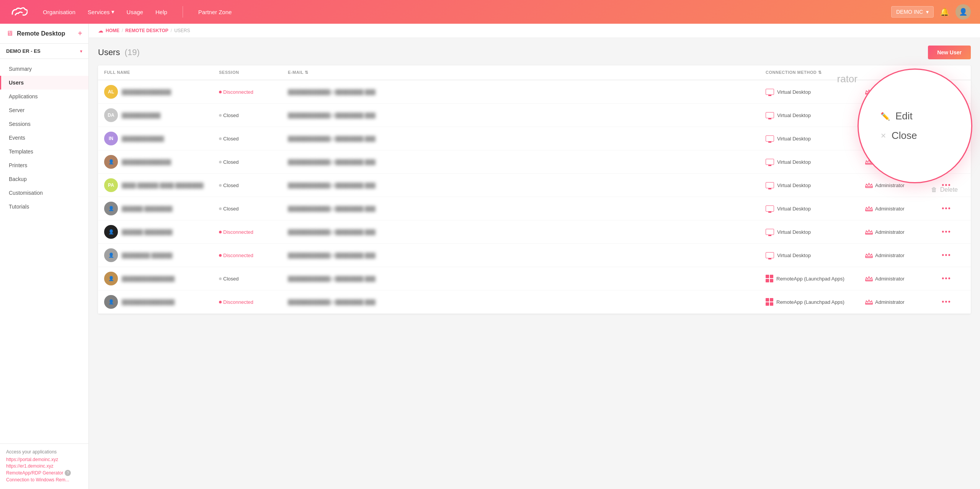  I want to click on sidebar-add-button: +, so click(80, 34).